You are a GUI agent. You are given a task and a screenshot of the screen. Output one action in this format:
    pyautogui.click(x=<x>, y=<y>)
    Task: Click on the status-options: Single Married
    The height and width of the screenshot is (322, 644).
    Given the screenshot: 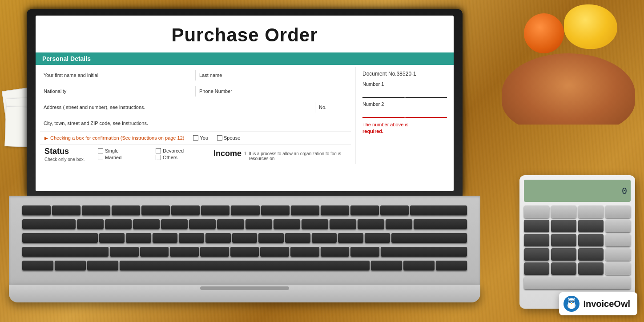 What is the action you would take?
    pyautogui.click(x=127, y=154)
    